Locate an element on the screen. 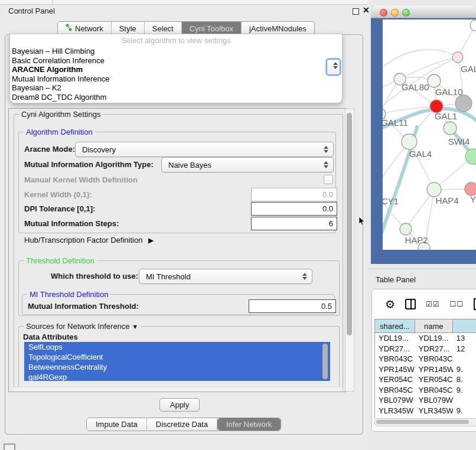 The height and width of the screenshot is (450, 476). which-threshold-select: MI Threshold is located at coordinates (226, 276).